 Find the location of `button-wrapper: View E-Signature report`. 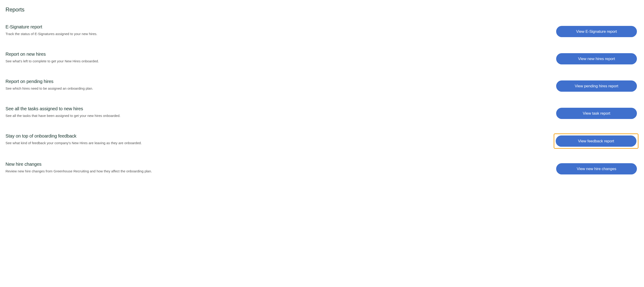

button-wrapper: View E-Signature report is located at coordinates (596, 31).